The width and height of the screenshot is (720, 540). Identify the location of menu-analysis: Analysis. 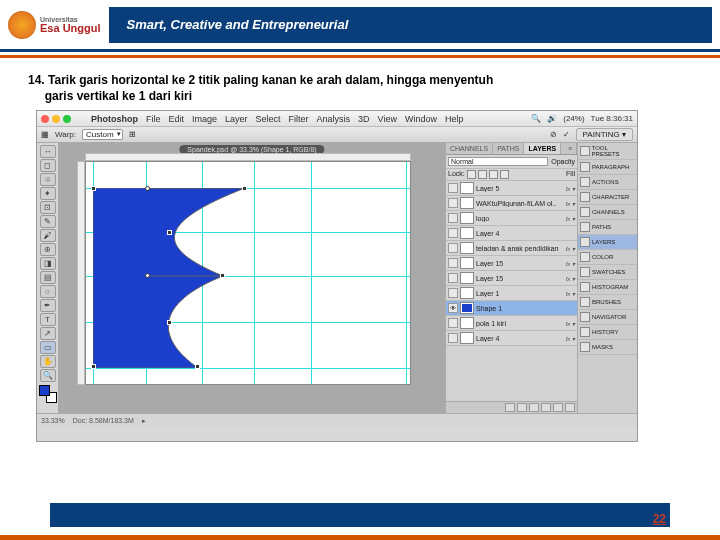
(334, 119).